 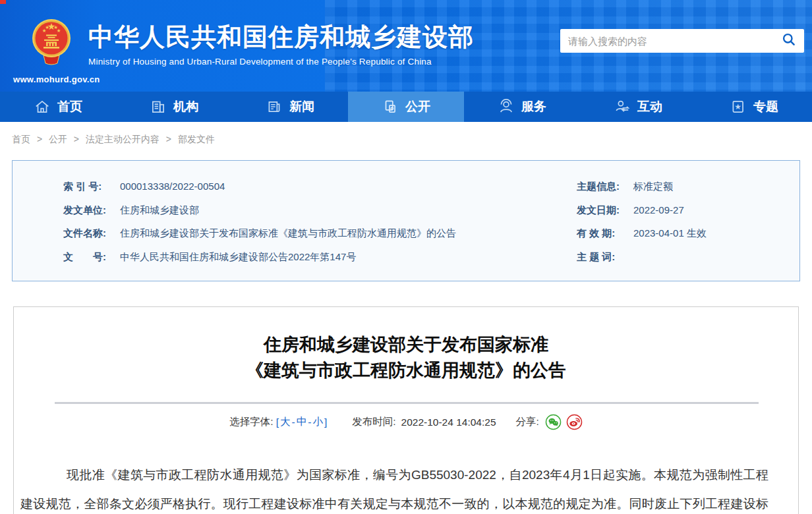 I want to click on info-column-right: 主题信息: 标准定额 发文日期: 2022-09-27 有 效 期: 2023-…, so click(x=688, y=221).